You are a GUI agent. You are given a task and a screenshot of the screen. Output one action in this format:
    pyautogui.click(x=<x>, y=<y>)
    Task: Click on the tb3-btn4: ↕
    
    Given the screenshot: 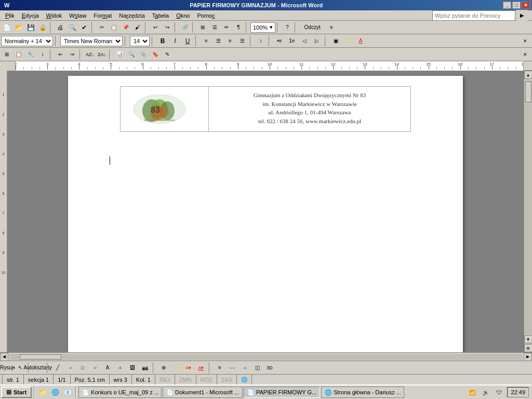 What is the action you would take?
    pyautogui.click(x=43, y=55)
    